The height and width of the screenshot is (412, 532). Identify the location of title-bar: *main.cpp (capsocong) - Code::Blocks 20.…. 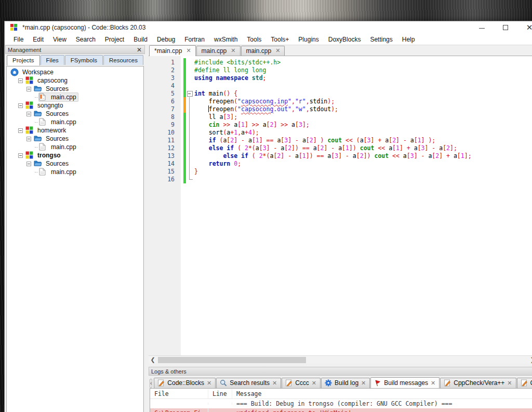
(268, 28).